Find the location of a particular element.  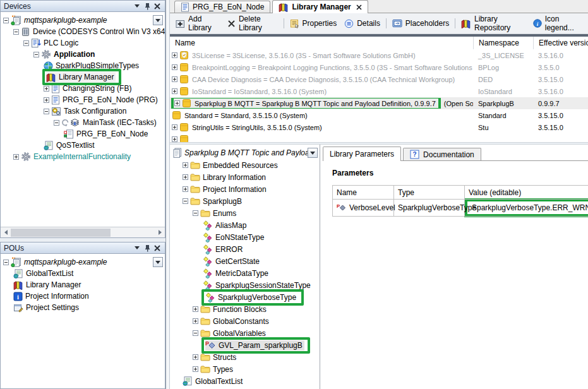

scroll-left-icon is located at coordinates (6, 232).